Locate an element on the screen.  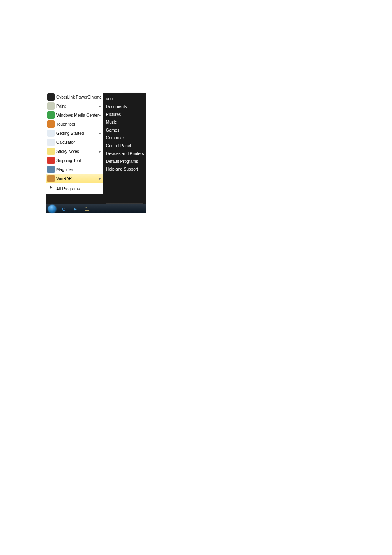
program-icon: ▶ is located at coordinates (51, 189).